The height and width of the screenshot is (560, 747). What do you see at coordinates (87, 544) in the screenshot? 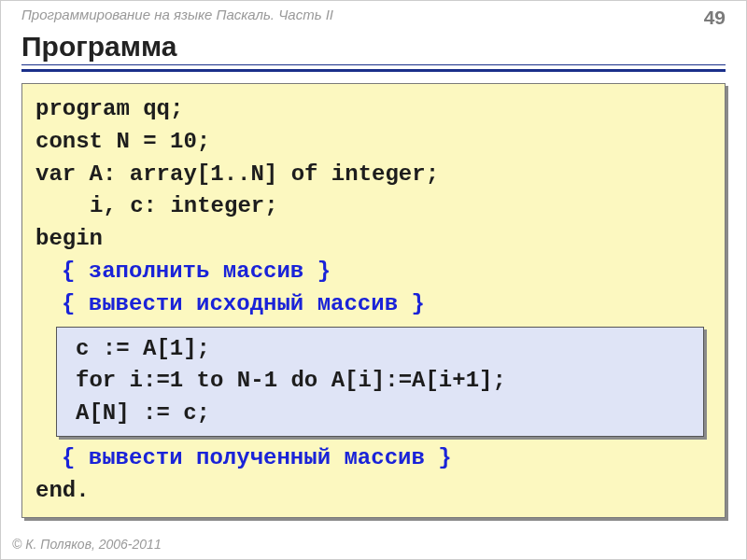
I see `copyright-footer: © К. Поляков, 2006-2011` at bounding box center [87, 544].